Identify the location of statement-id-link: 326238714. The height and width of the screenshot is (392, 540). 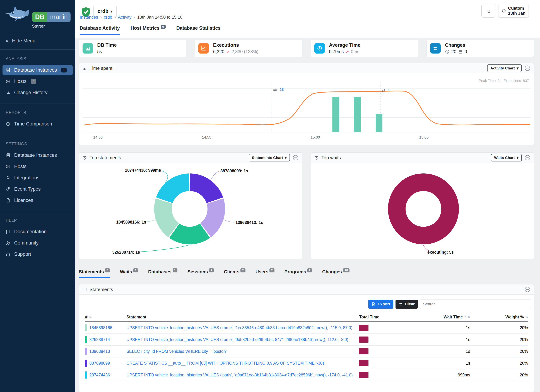
(100, 340).